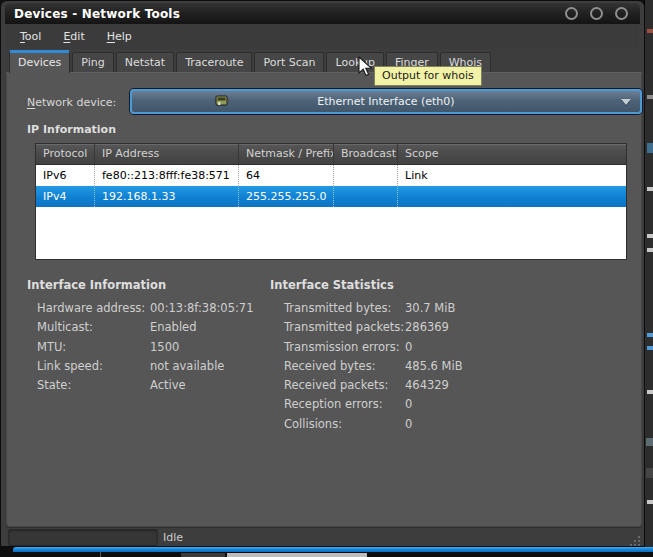 Image resolution: width=653 pixels, height=557 pixels. I want to click on column-header-protocol: Protocol, so click(66, 154).